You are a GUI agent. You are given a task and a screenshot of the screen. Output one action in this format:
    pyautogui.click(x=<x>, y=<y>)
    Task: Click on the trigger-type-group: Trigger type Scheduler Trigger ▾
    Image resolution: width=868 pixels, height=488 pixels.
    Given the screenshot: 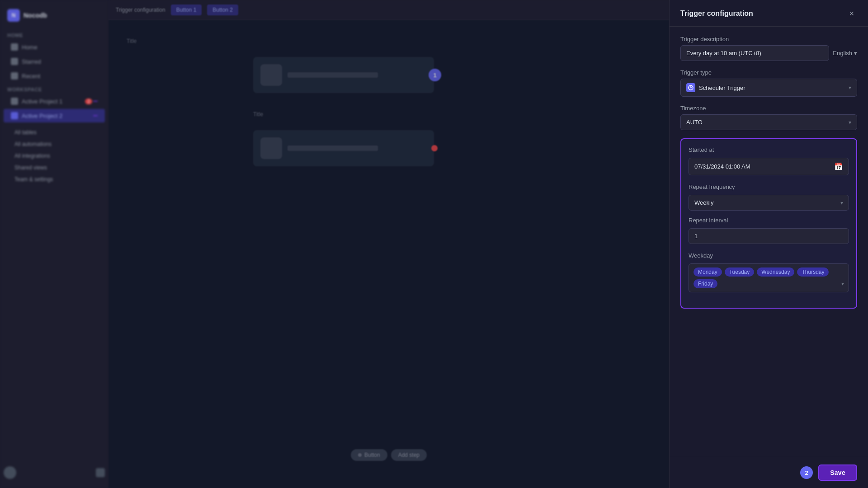 What is the action you would take?
    pyautogui.click(x=769, y=83)
    